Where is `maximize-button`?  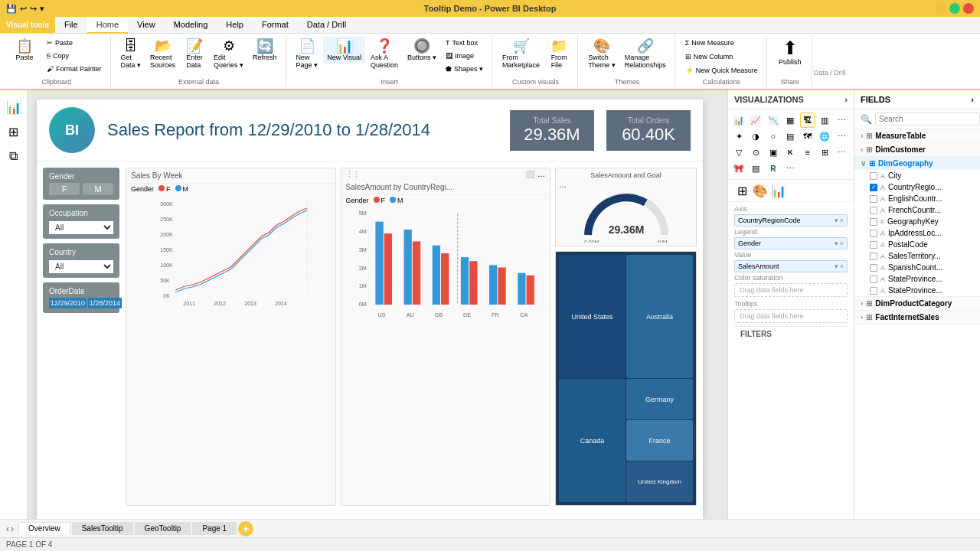 maximize-button is located at coordinates (955, 8).